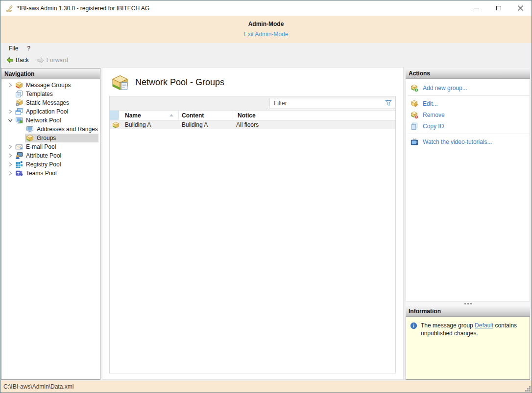 Image resolution: width=532 pixels, height=393 pixels. I want to click on back-button: Back, so click(18, 60).